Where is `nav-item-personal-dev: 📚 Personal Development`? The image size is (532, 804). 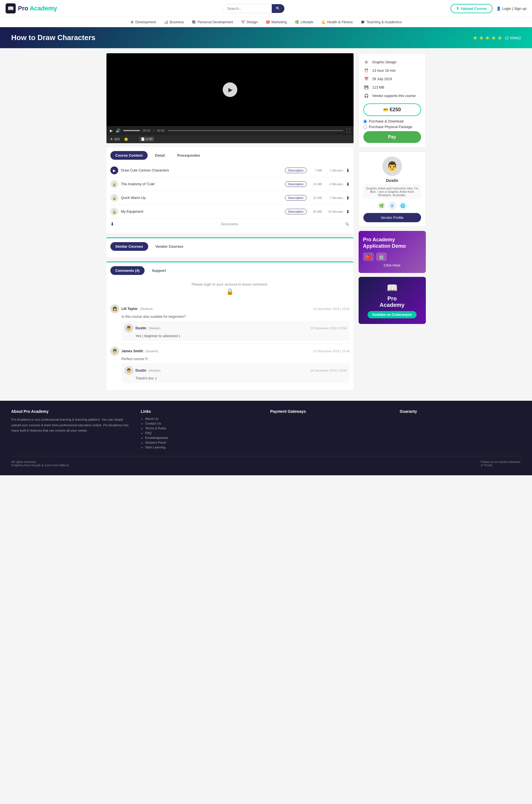
nav-item-personal-dev: 📚 Personal Development is located at coordinates (212, 22).